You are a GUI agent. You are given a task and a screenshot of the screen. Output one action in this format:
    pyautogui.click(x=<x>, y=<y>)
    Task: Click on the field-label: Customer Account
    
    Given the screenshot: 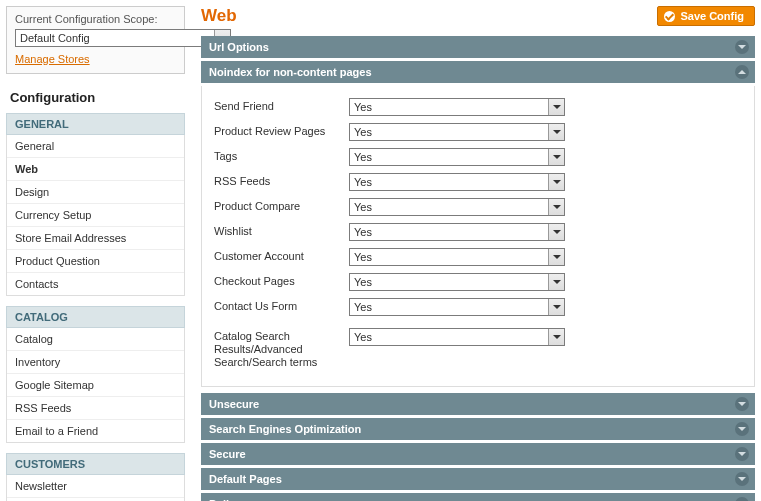 What is the action you would take?
    pyautogui.click(x=282, y=256)
    